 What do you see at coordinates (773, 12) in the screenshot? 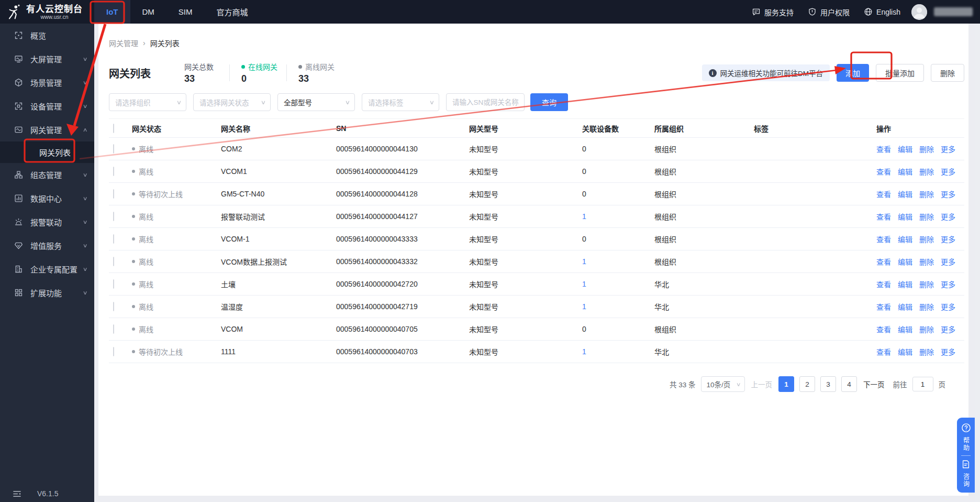
I see `topbar-item-support: 服务支持` at bounding box center [773, 12].